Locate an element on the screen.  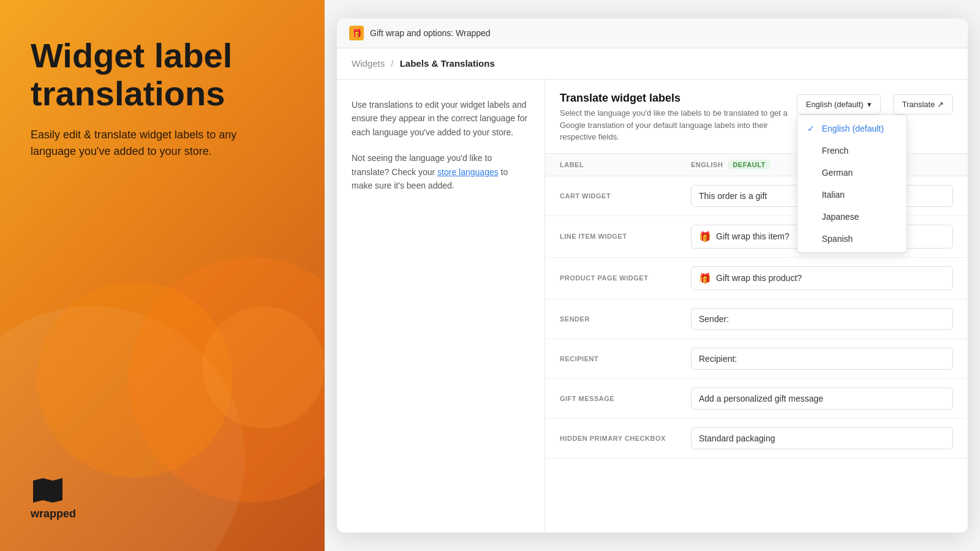
sender-input is located at coordinates (822, 319).